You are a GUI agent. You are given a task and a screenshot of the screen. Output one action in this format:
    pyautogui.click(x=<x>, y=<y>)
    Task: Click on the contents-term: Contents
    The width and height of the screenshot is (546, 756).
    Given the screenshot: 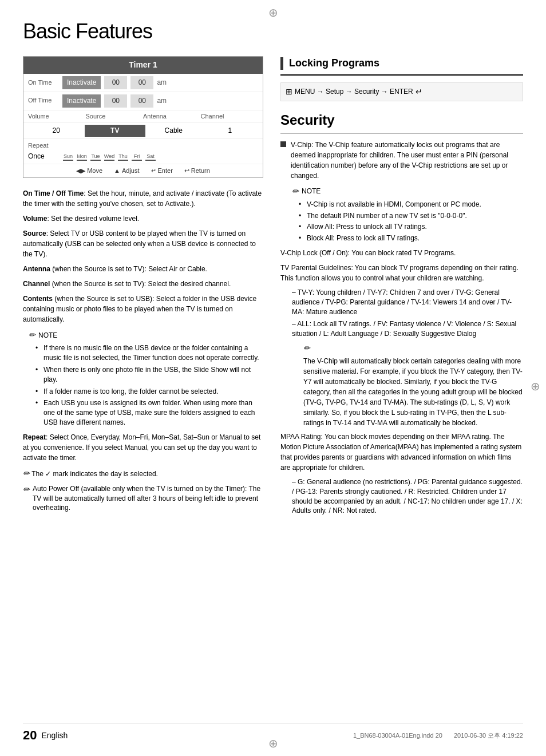 What is the action you would take?
    pyautogui.click(x=38, y=299)
    